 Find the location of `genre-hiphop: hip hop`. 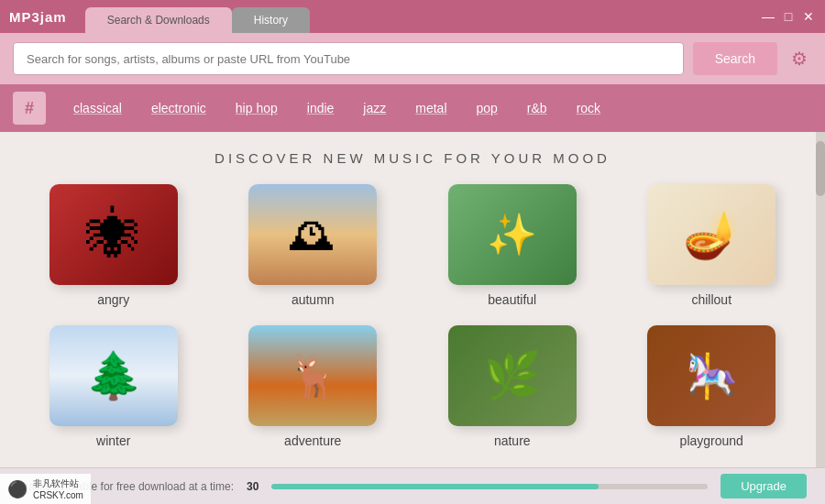

genre-hiphop: hip hop is located at coordinates (257, 108).